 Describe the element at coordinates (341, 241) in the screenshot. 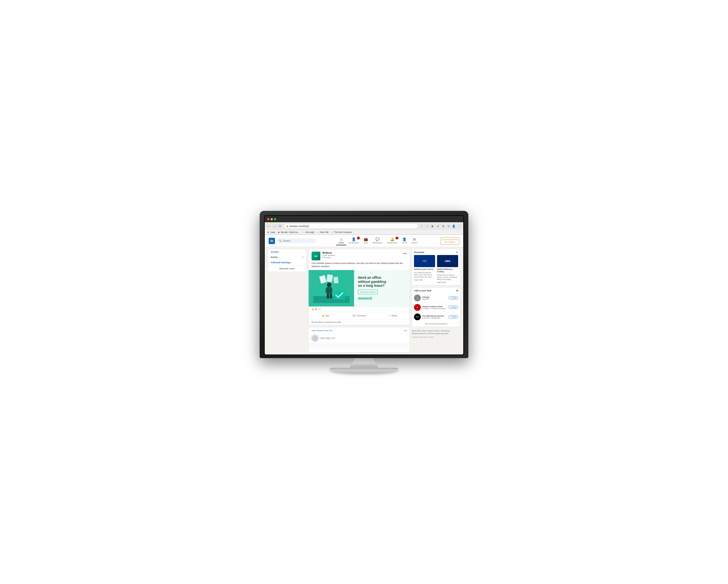

I see `nav-home: ⌂ Home` at that location.